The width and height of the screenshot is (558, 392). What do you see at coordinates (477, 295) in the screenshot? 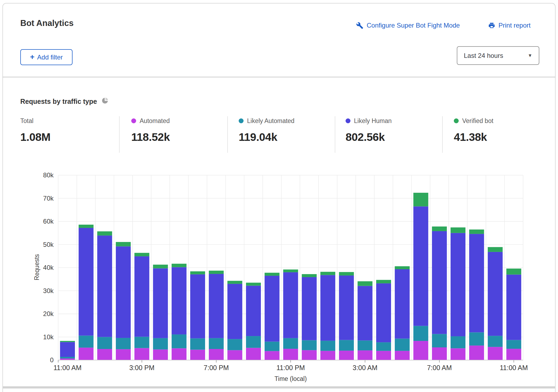
I see `bar-9-00-AM` at bounding box center [477, 295].